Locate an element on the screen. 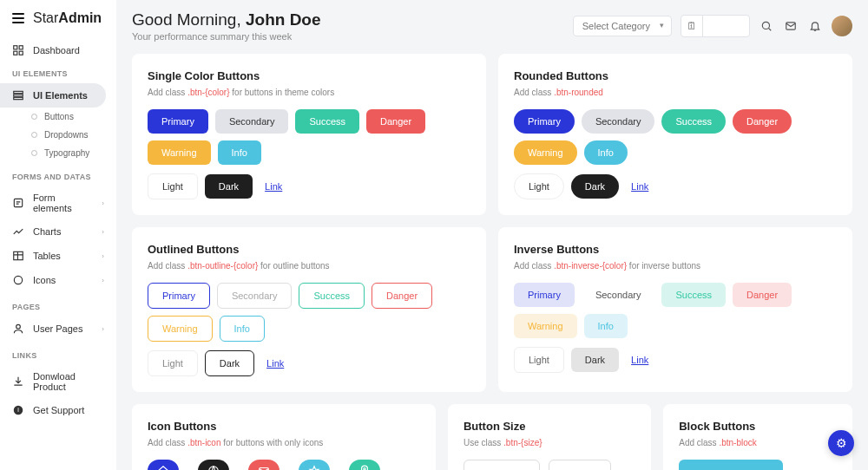  card-rounded: Rounded Buttons Add class .btn-rounded P… is located at coordinates (675, 134).